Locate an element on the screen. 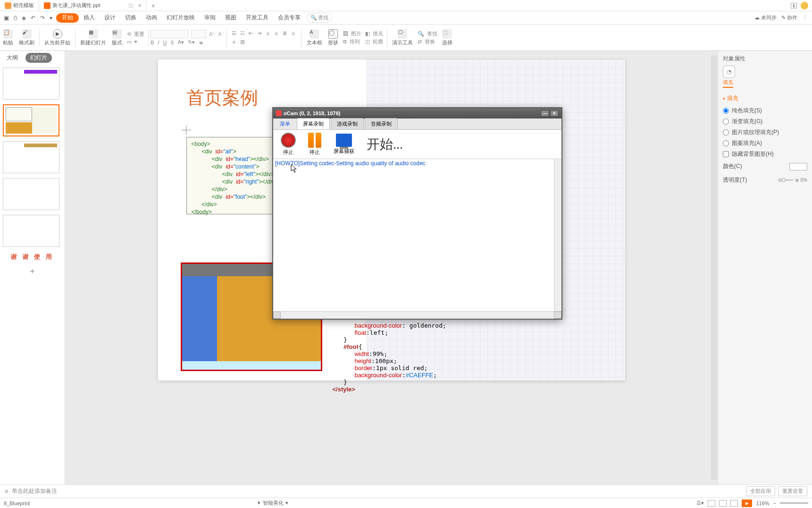  font-color-button: A▾ is located at coordinates (181, 42).